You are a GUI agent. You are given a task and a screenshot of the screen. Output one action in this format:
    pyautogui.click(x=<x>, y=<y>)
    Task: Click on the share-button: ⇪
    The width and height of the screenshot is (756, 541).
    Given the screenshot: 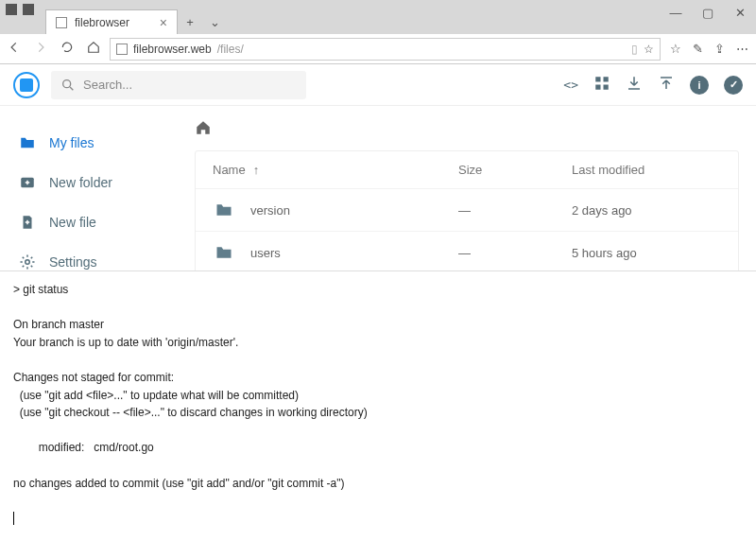 What is the action you would take?
    pyautogui.click(x=720, y=49)
    